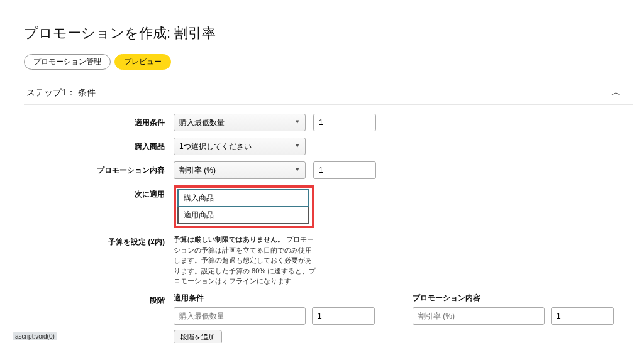 The image size is (644, 343). I want to click on dropdown-apply-next: 購入商品 適用商品, so click(243, 207).